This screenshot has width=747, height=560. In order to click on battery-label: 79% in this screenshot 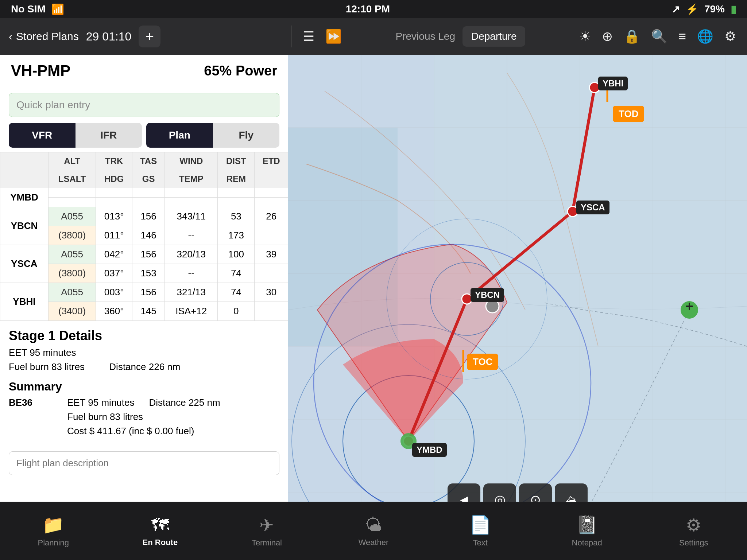, I will do `click(715, 9)`.